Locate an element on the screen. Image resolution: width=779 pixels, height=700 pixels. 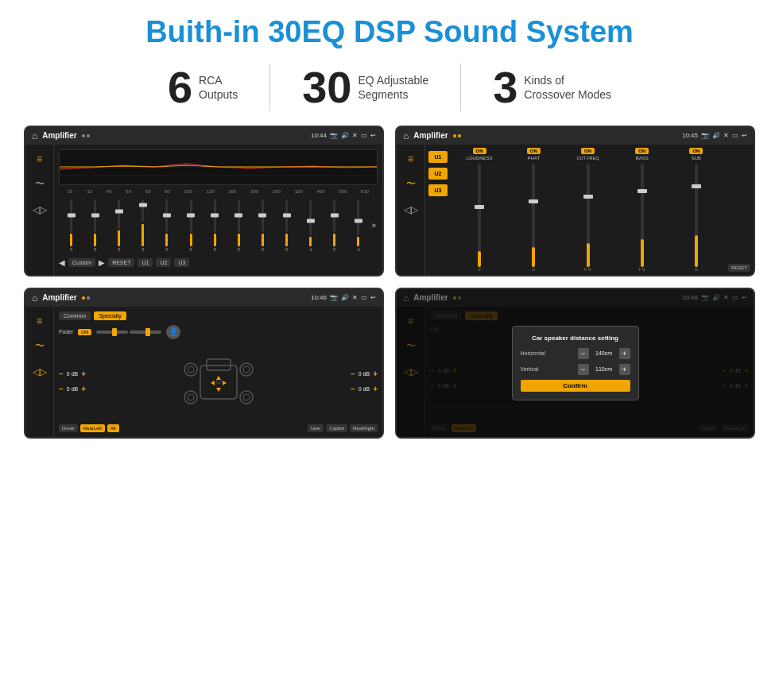
horizontal-minus-button: − is located at coordinates (583, 354).